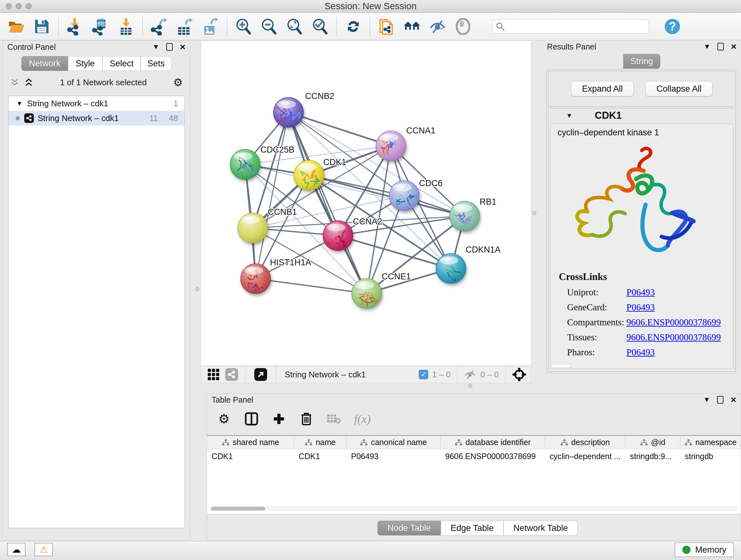  Describe the element at coordinates (256, 279) in the screenshot. I see `network-node-hist1h1a` at that location.